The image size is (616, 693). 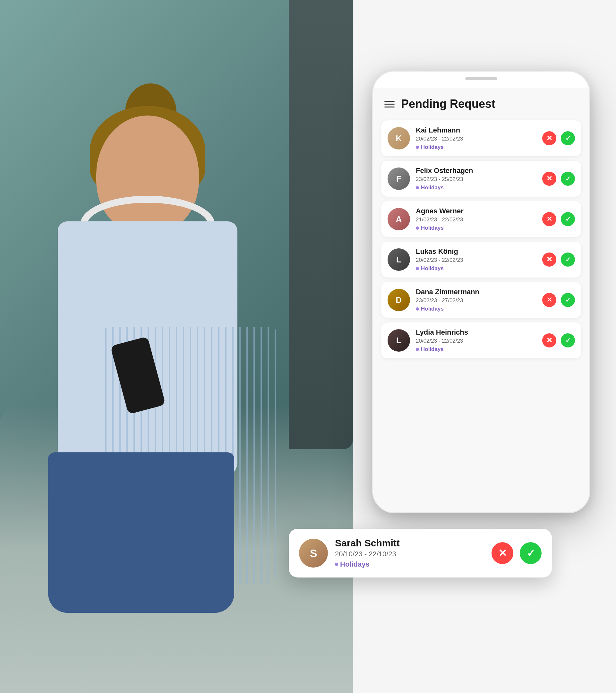 I want to click on reject-button-felix: ✕, so click(x=549, y=179).